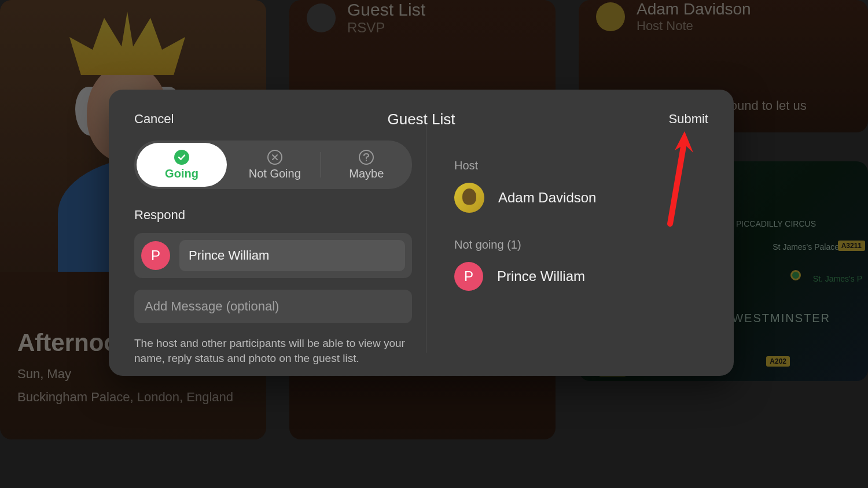 The height and width of the screenshot is (488, 868). Describe the element at coordinates (182, 157) in the screenshot. I see `check-icon` at that location.